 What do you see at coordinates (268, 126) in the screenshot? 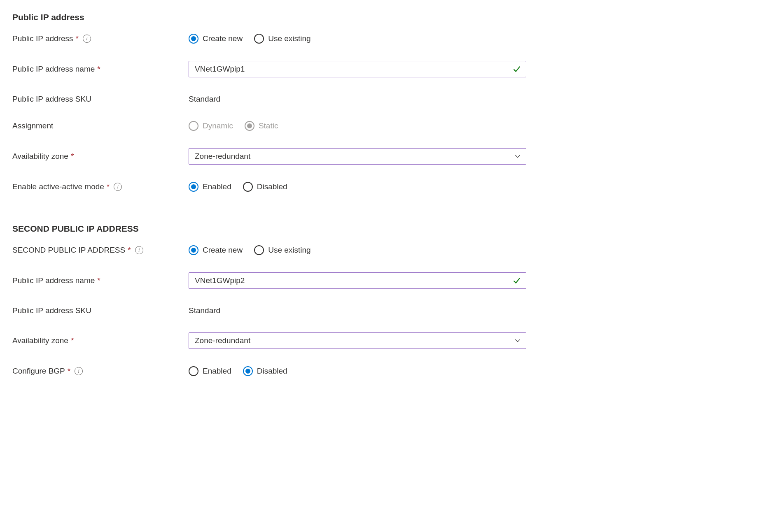
I see `radio-static-label: Static` at bounding box center [268, 126].